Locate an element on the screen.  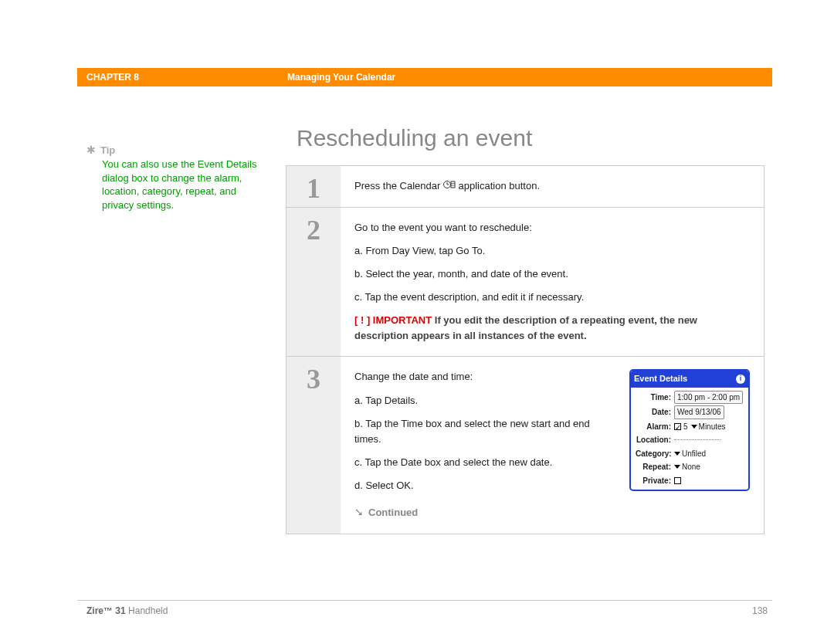
evd-alarm-unit: Minutes is located at coordinates (712, 427).